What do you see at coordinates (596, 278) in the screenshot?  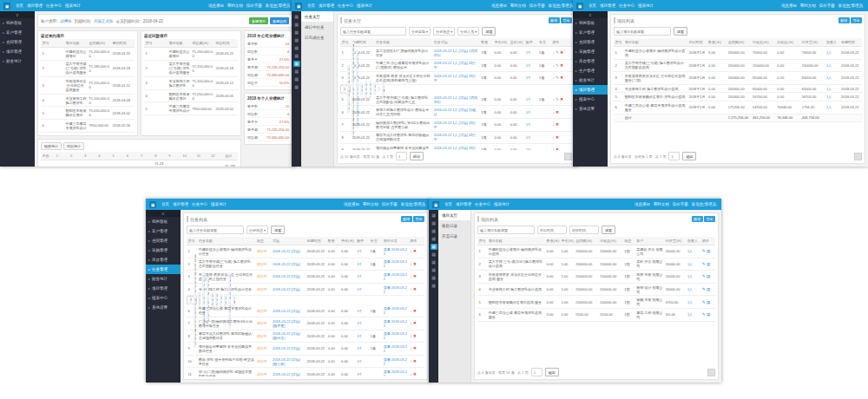 I see `table-row: 3市政道路桥梁·排水改造全过程造价咨询·服务0.001.00200000.001…` at bounding box center [596, 278].